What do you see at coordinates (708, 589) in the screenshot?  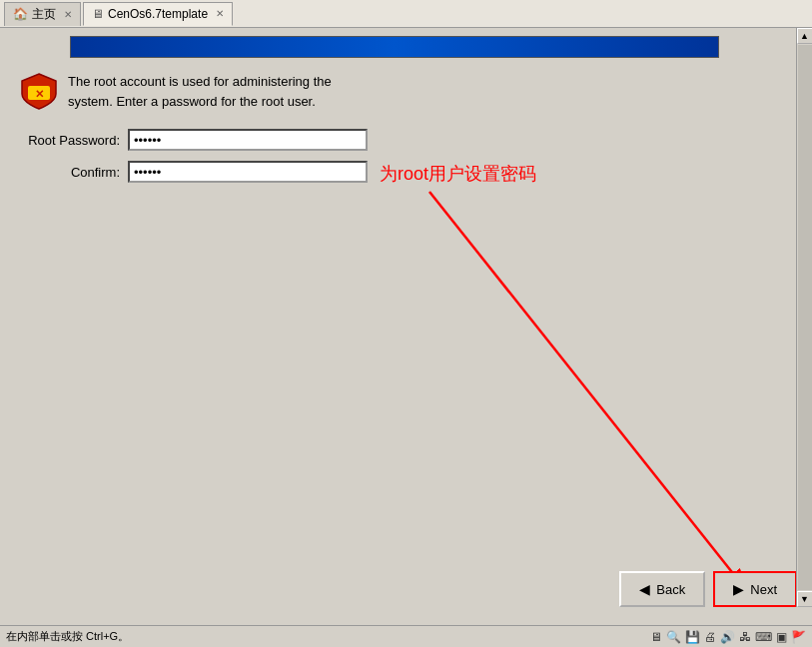 I see `button-area: ◀ Back ▶ Next` at bounding box center [708, 589].